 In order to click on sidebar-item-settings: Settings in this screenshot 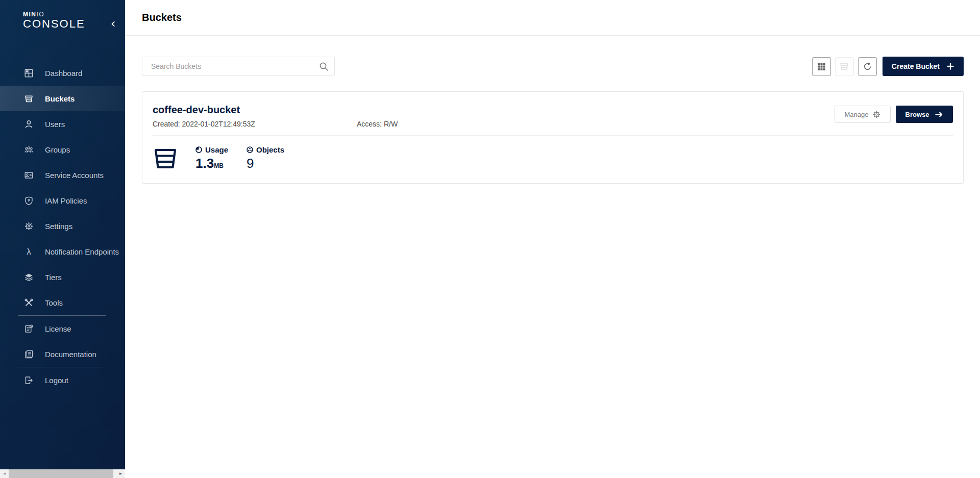, I will do `click(62, 226)`.